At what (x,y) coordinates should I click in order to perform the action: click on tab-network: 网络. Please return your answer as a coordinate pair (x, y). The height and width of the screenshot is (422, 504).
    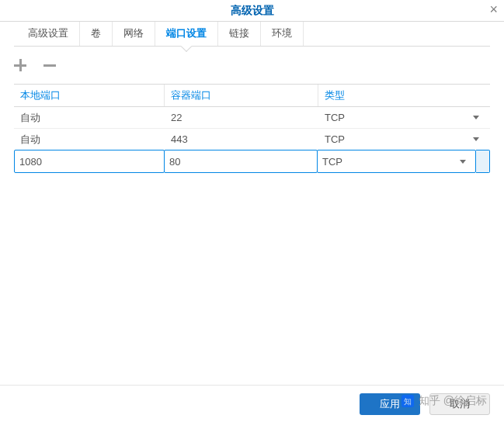
    Looking at the image, I should click on (134, 34).